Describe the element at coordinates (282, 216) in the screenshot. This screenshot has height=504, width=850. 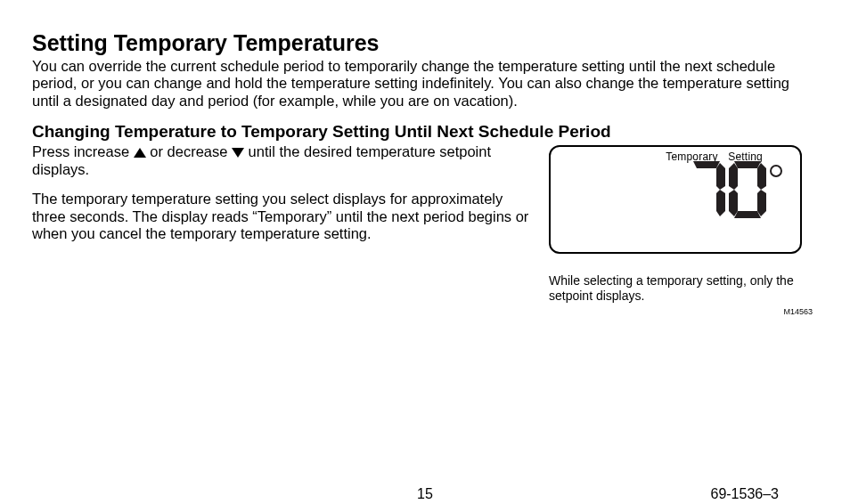
I see `instruction-p2: The temporary temperature setting you se…` at that location.